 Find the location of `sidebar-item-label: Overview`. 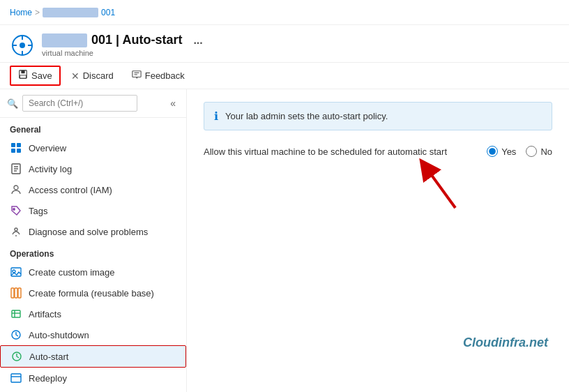

sidebar-item-label: Overview is located at coordinates (47, 148).